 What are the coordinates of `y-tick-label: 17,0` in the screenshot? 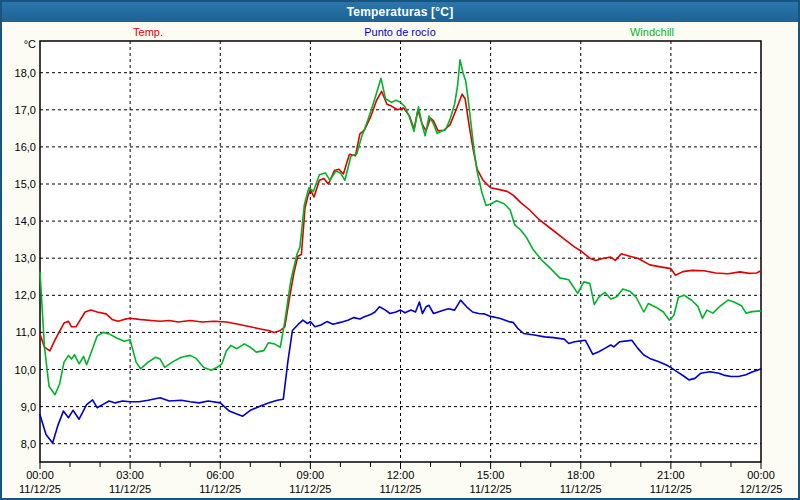 It's located at (26, 110).